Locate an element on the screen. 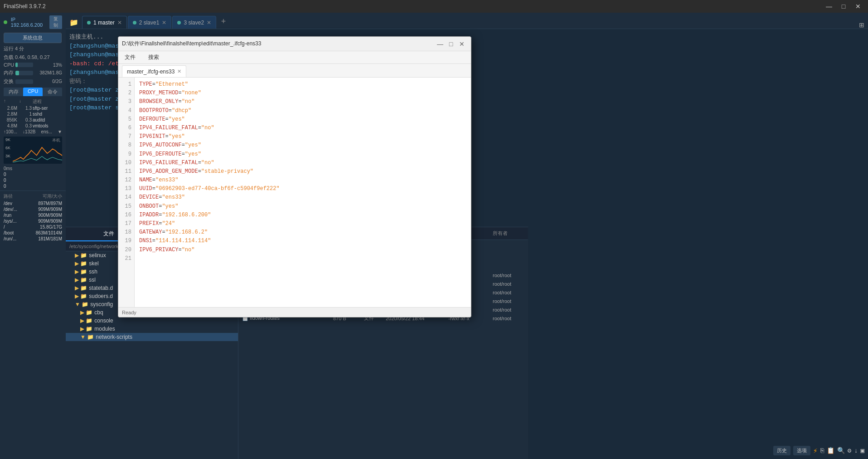  tab-close-slave2: ✕ is located at coordinates (209, 23).